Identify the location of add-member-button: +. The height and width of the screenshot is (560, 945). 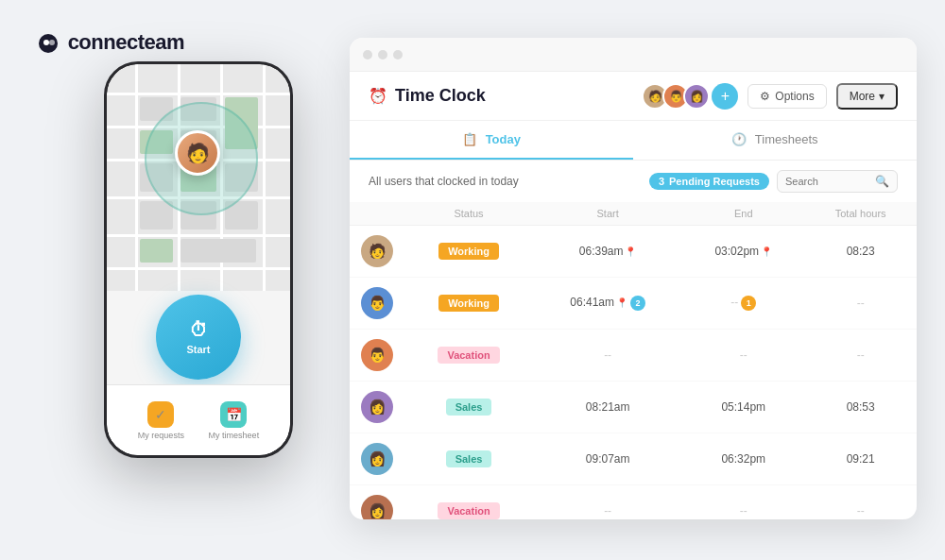
(725, 96).